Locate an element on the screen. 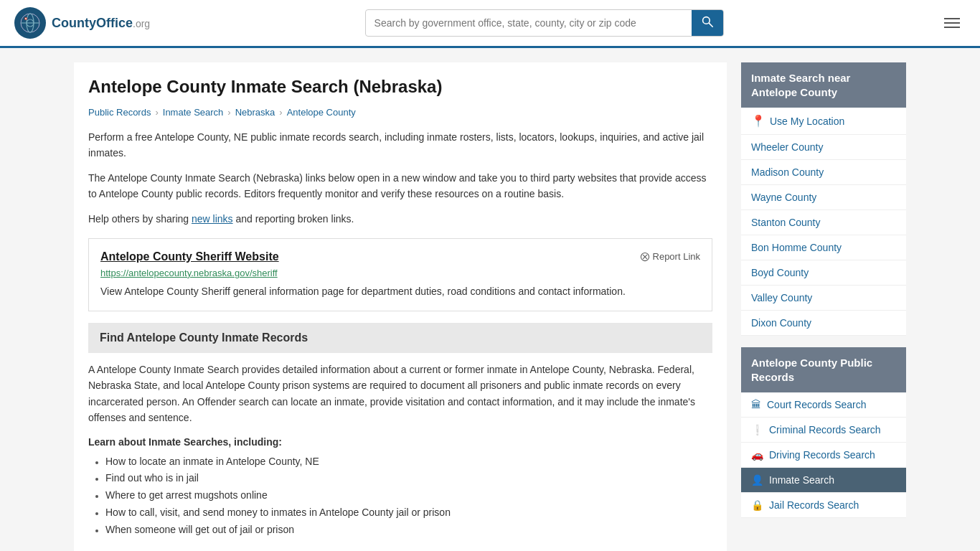 This screenshot has height=551, width=980. learn-list-item: Find out who is in jail is located at coordinates (409, 479).